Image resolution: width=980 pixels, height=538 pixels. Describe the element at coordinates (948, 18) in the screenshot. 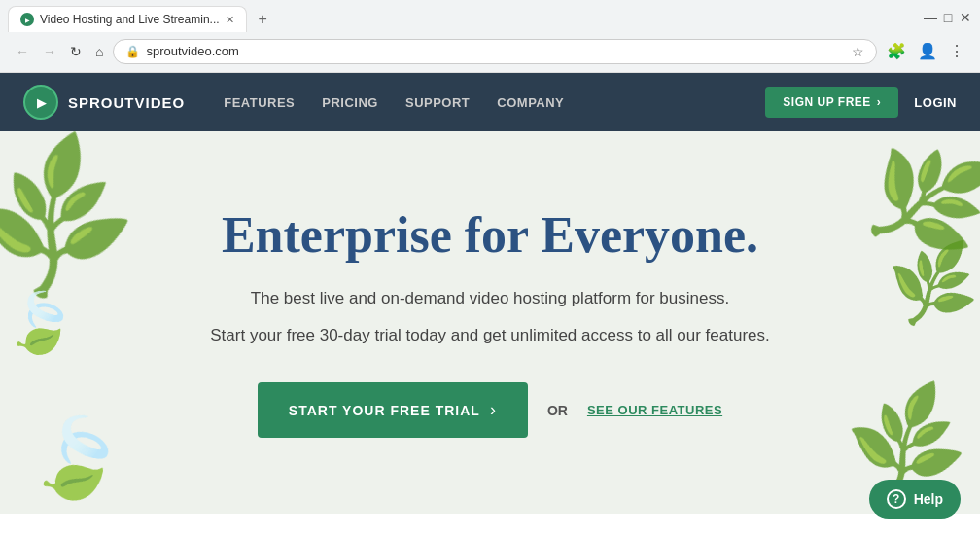

I see `maximize-button: □` at that location.